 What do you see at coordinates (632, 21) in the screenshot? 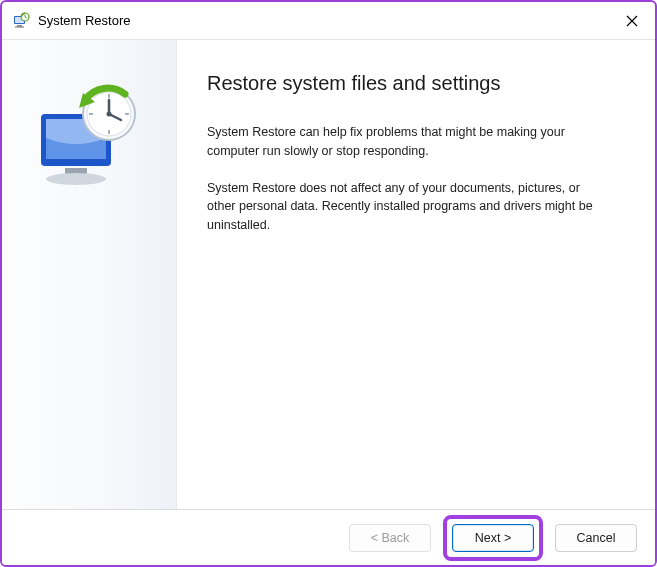
I see `close-icon` at bounding box center [632, 21].